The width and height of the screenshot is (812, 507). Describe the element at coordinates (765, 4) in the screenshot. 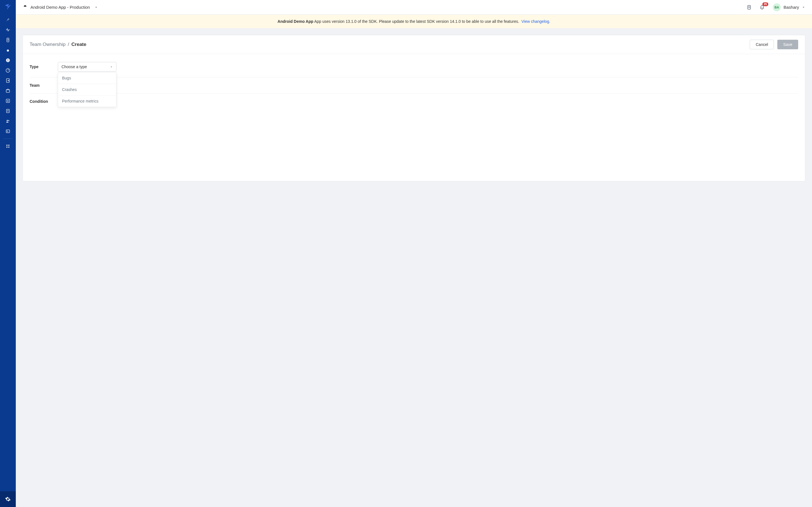

I see `notification-badge: 35` at that location.